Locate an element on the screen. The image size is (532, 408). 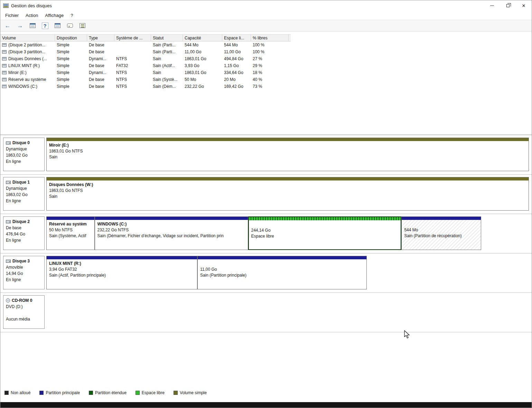
cell-volume: (Disque 3 partition... is located at coordinates (27, 52).